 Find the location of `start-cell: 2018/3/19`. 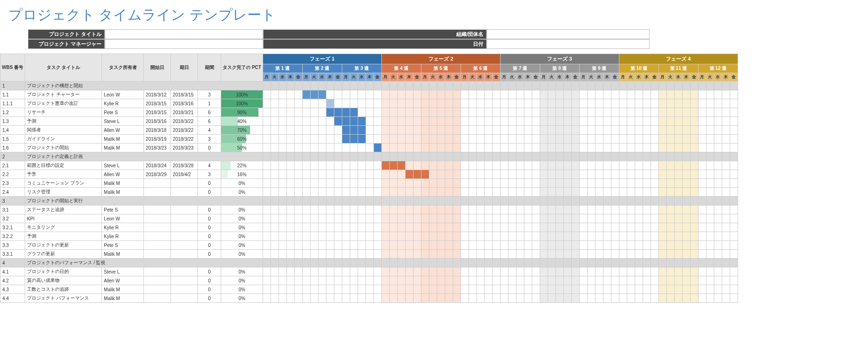

start-cell: 2018/3/19 is located at coordinates (157, 139).